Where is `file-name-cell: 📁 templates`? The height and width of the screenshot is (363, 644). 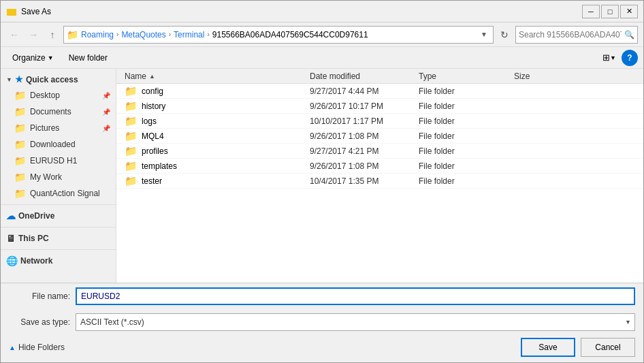
file-name-cell: 📁 templates is located at coordinates (214, 166).